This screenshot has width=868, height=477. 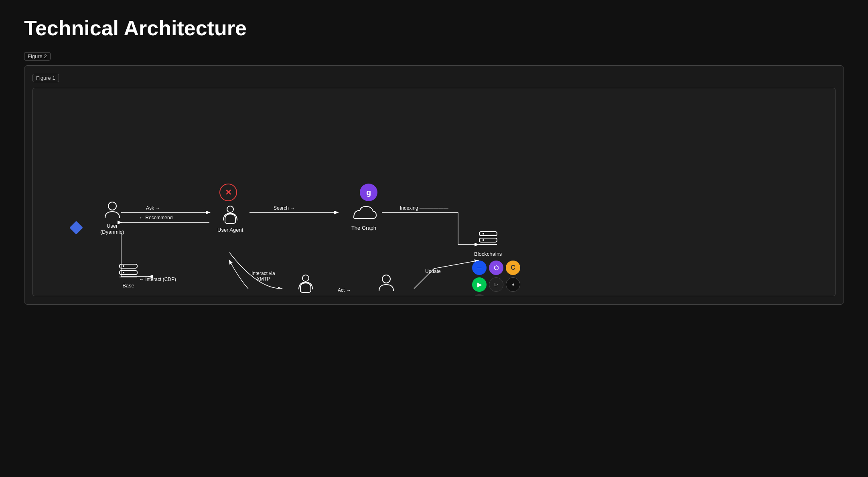 What do you see at coordinates (230, 219) in the screenshot?
I see `user-agent-node: User Agent` at bounding box center [230, 219].